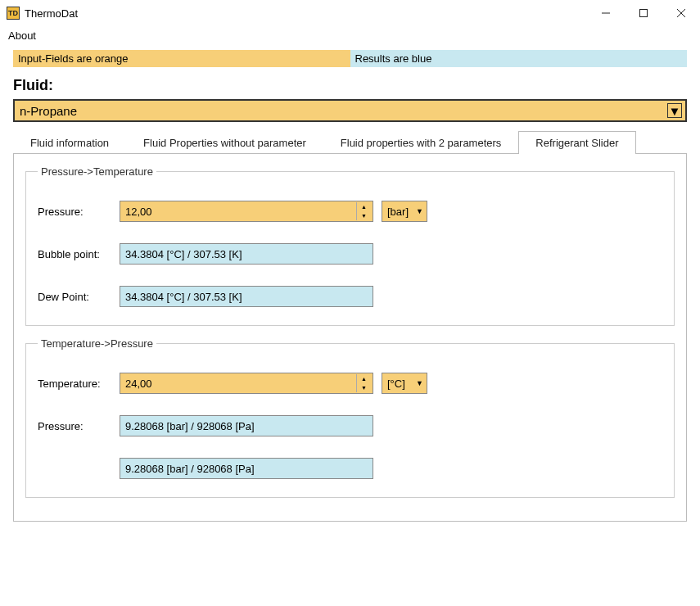 The height and width of the screenshot is (606, 700). What do you see at coordinates (246, 296) in the screenshot?
I see `dew-point-result: 34.3804 [°C] / 307.53 [K]` at bounding box center [246, 296].